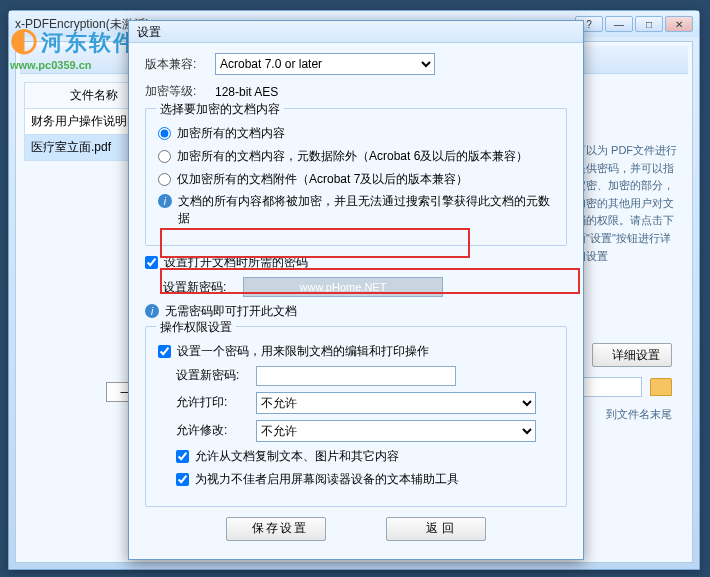 The height and width of the screenshot is (577, 710). Describe the element at coordinates (356, 32) in the screenshot. I see `dialog-title: 设置` at that location.